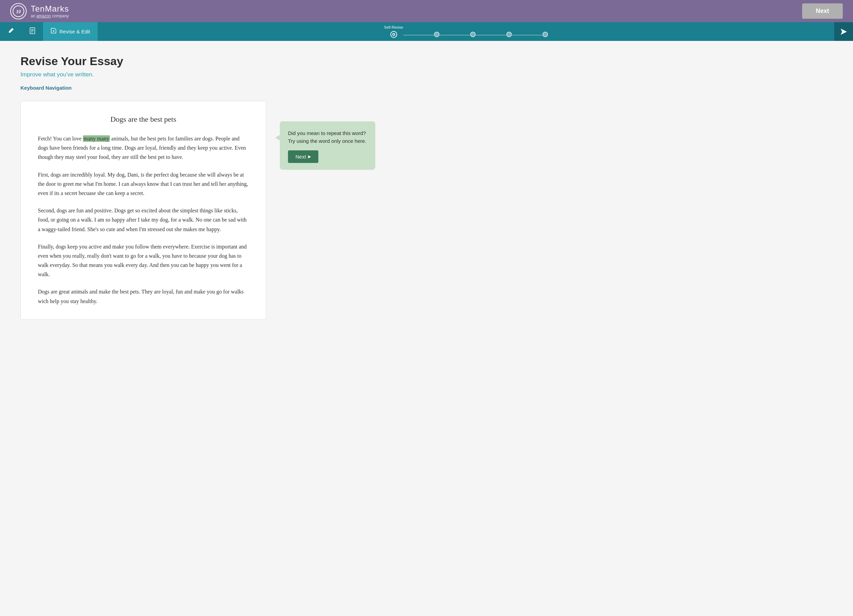  What do you see at coordinates (11, 32) in the screenshot?
I see `pencil-icon` at bounding box center [11, 32].